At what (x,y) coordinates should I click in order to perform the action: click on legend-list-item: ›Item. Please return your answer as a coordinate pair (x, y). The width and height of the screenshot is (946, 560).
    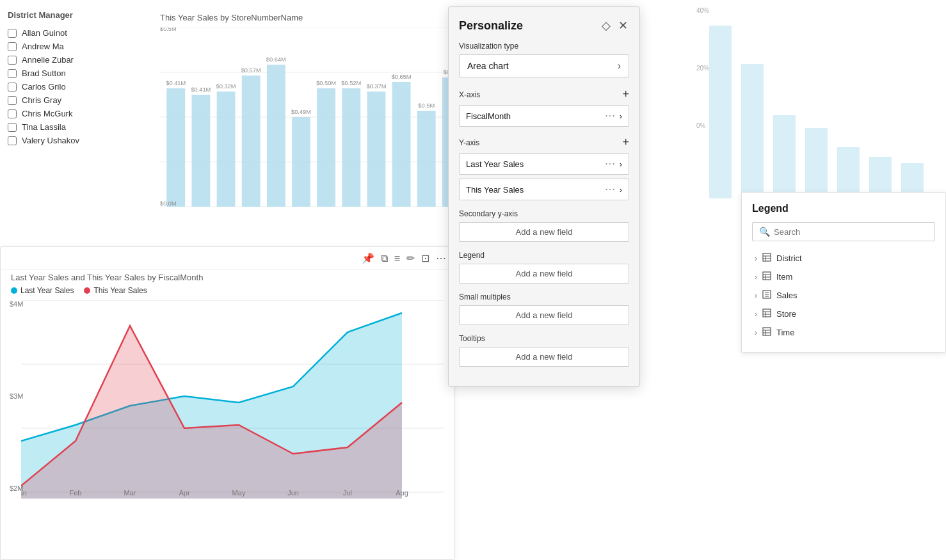
    Looking at the image, I should click on (844, 276).